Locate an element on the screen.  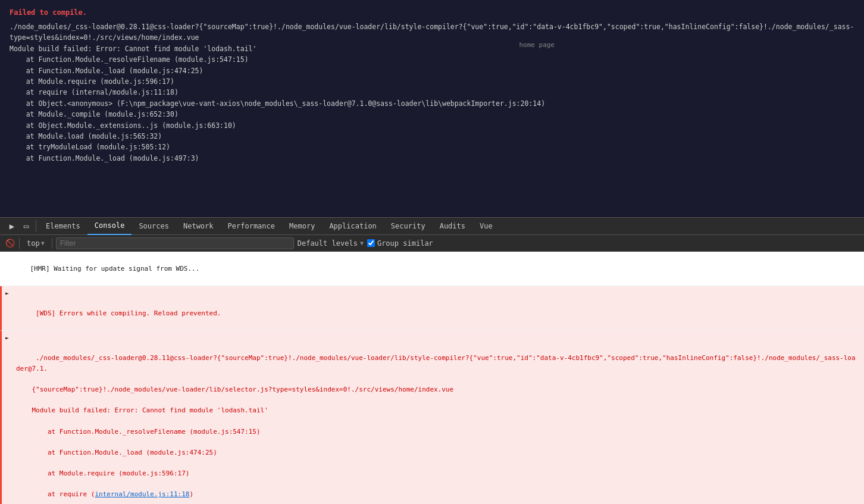
devtools-icon-group: ▶ ▭ is located at coordinates (19, 226).